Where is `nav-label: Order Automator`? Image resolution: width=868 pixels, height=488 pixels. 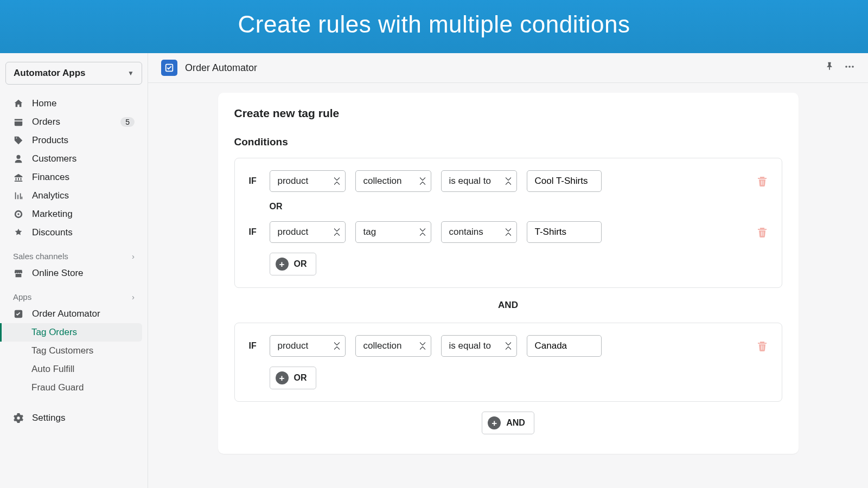
nav-label: Order Automator is located at coordinates (84, 314).